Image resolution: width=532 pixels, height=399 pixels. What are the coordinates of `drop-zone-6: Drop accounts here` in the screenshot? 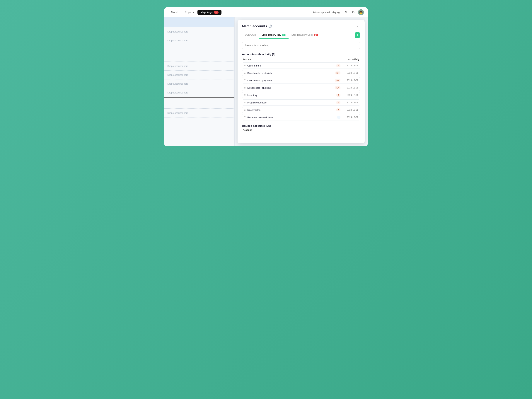 It's located at (200, 75).